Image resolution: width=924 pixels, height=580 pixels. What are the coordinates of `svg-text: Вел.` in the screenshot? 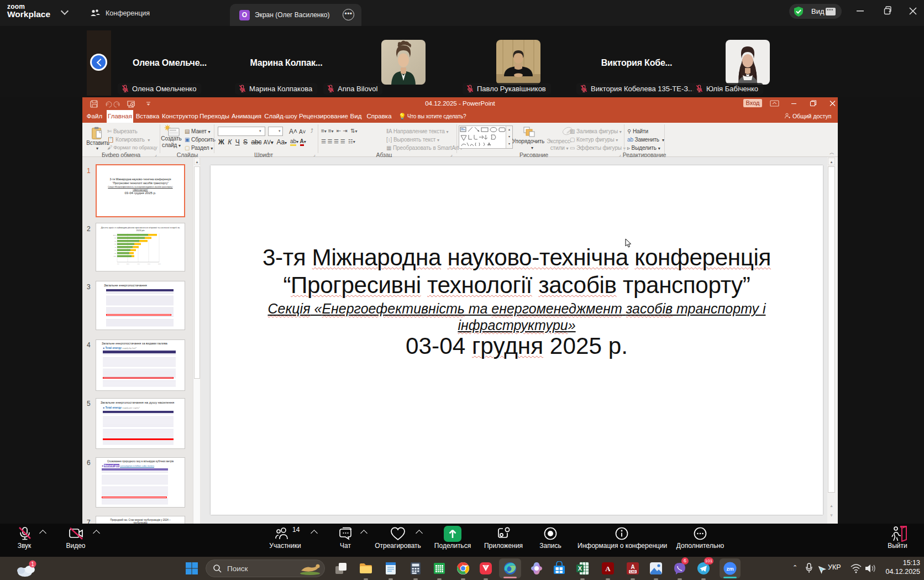 It's located at (115, 257).